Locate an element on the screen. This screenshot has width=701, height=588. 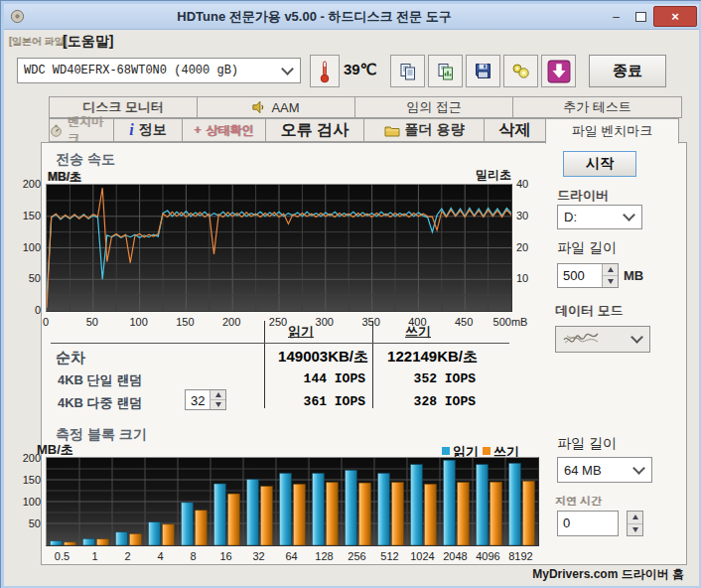
transfer-ytick-right-40: 40 is located at coordinates (528, 184).